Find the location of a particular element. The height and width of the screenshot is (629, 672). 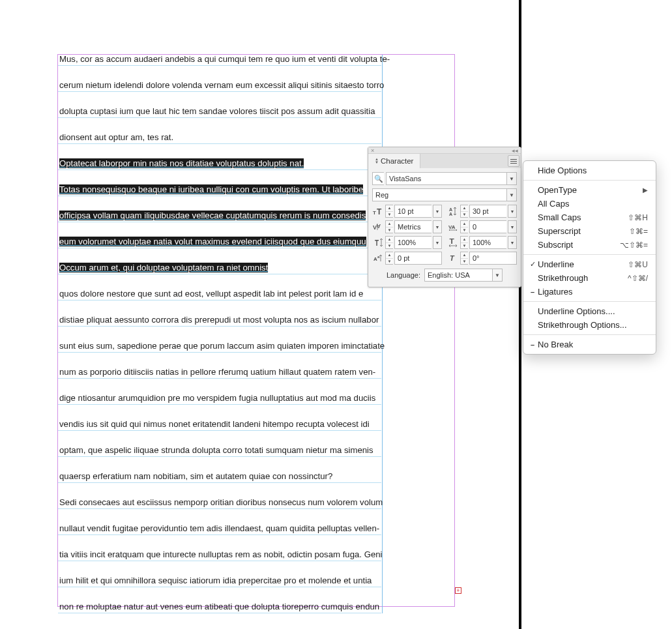

hscale-value: 100% is located at coordinates (488, 242).